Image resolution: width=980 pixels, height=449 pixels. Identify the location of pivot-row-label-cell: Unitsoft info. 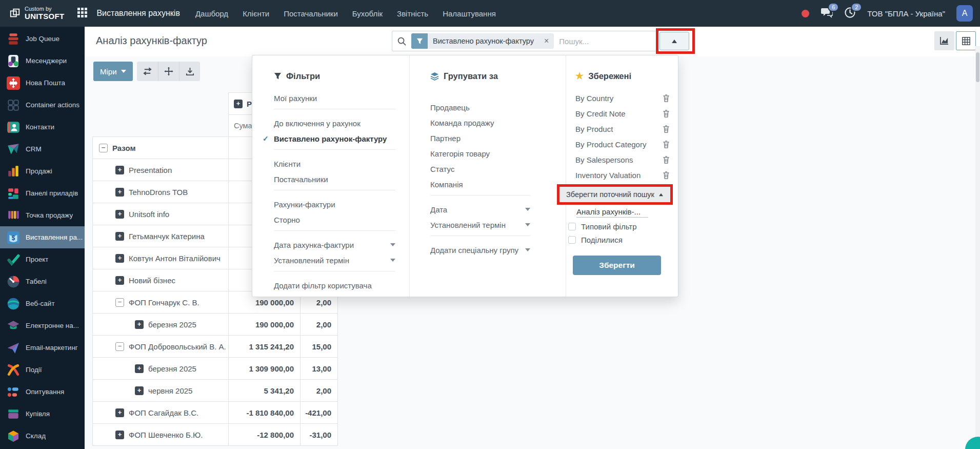
(161, 214).